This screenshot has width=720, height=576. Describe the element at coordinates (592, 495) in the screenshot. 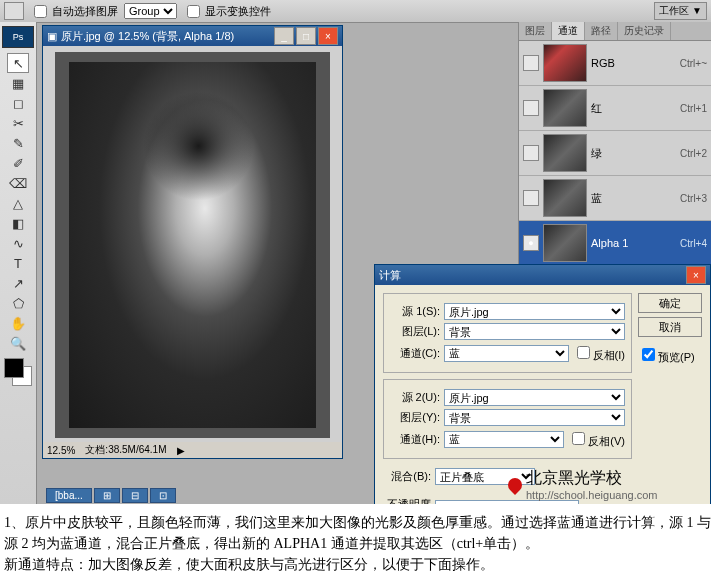

I see `watermark-url: http://school.heiguang.com` at that location.